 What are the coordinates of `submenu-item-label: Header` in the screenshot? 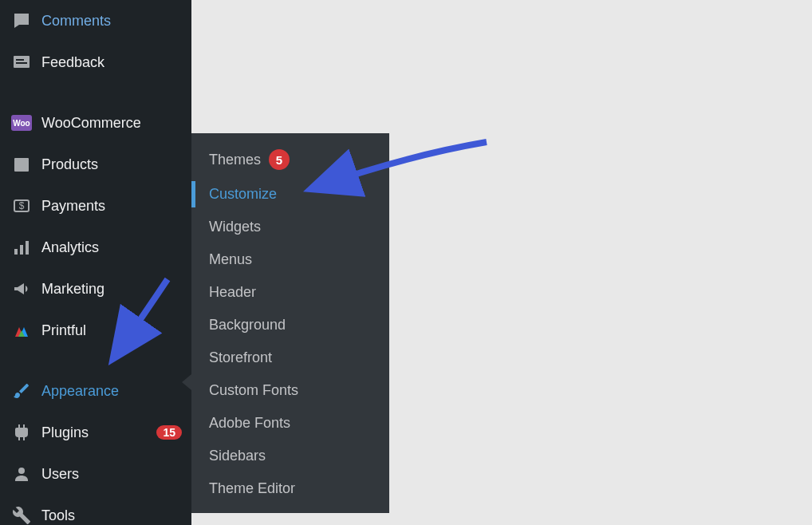 It's located at (233, 292).